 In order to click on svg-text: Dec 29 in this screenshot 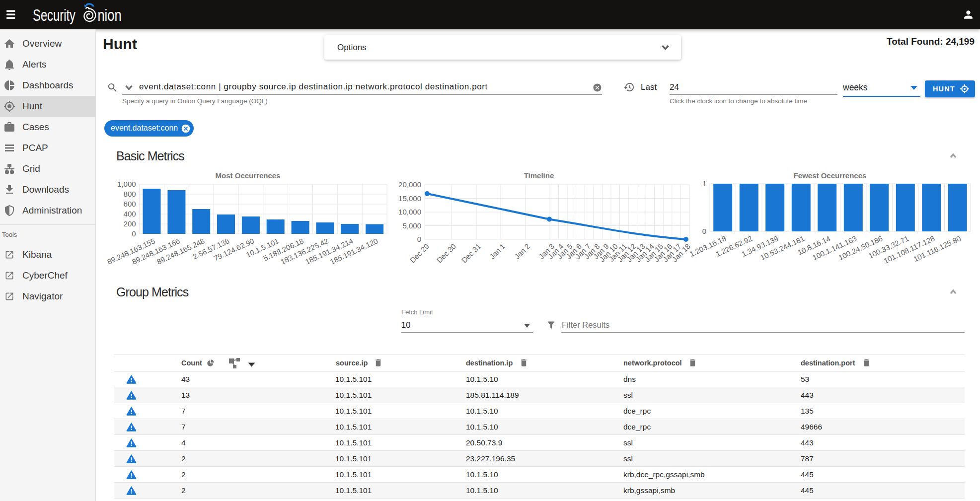, I will do `click(419, 253)`.